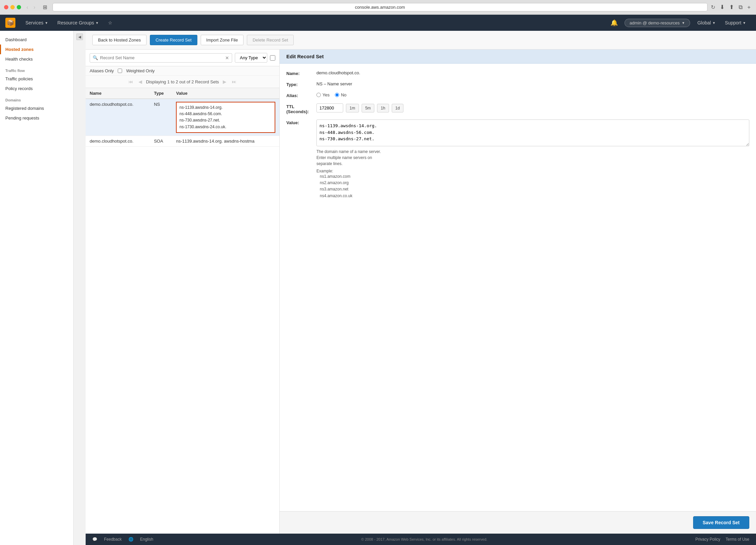 The width and height of the screenshot is (756, 545). What do you see at coordinates (735, 23) in the screenshot?
I see `support-nav-item: Support ▼` at bounding box center [735, 23].